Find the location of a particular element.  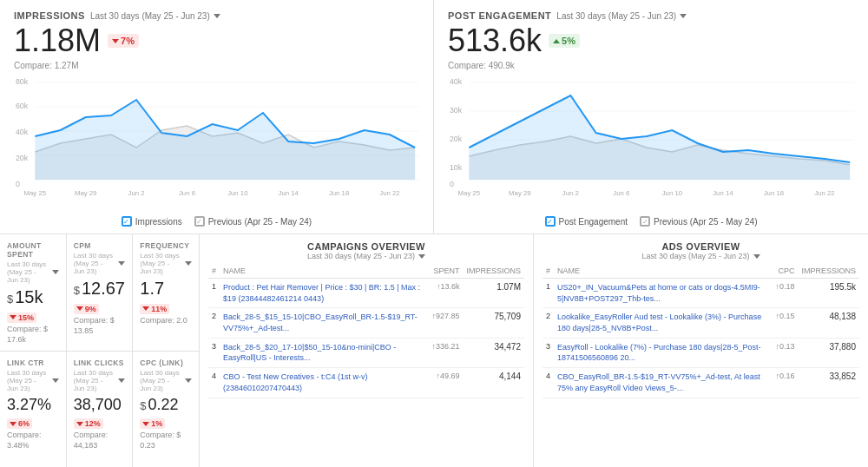

link-clicks-compare: Compare: 44,183 is located at coordinates (91, 440).